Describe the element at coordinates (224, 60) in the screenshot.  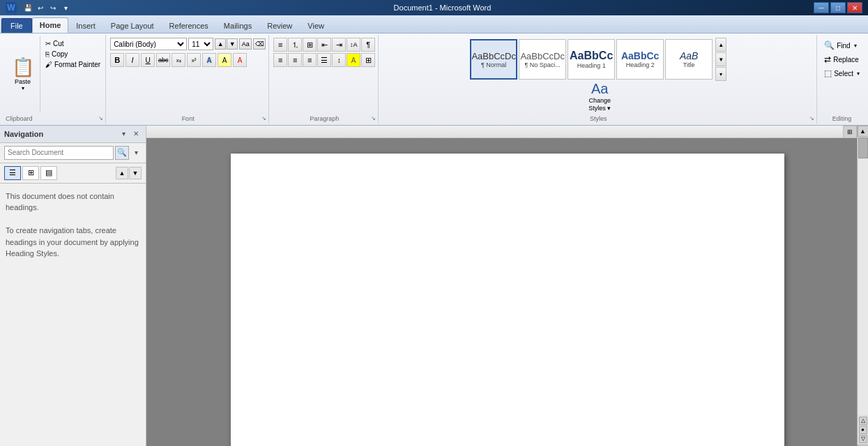
I see `text-highlight-button: A` at that location.